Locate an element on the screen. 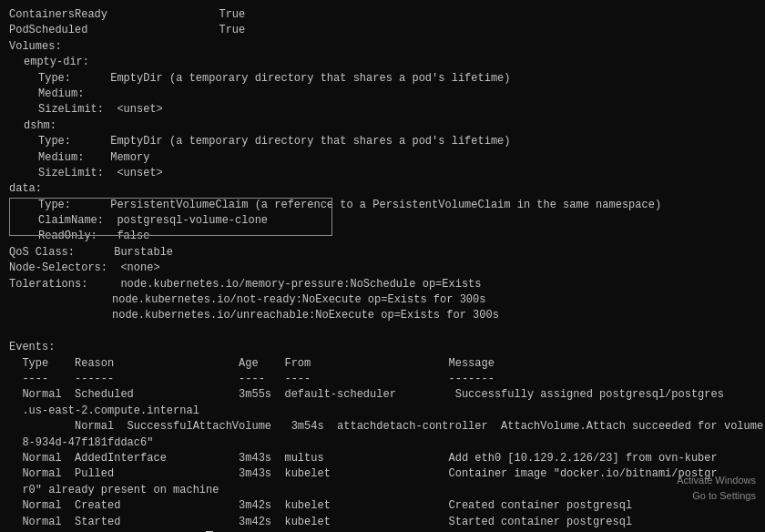  line-event-attachvolume-cont: 8-934d-47f181fddac6" is located at coordinates (382, 443).